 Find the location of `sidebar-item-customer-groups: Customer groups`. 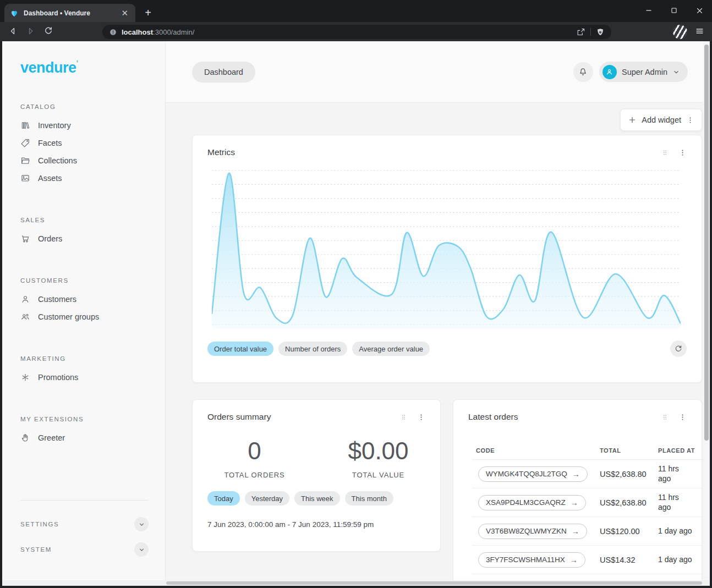

sidebar-item-customer-groups: Customer groups is located at coordinates (92, 317).